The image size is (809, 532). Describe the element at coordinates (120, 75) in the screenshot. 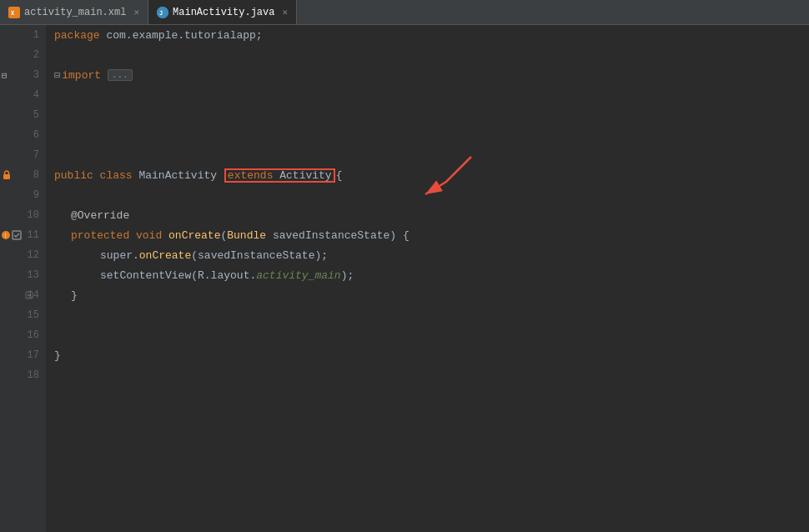

I see `import-fold-indicator: ...` at that location.